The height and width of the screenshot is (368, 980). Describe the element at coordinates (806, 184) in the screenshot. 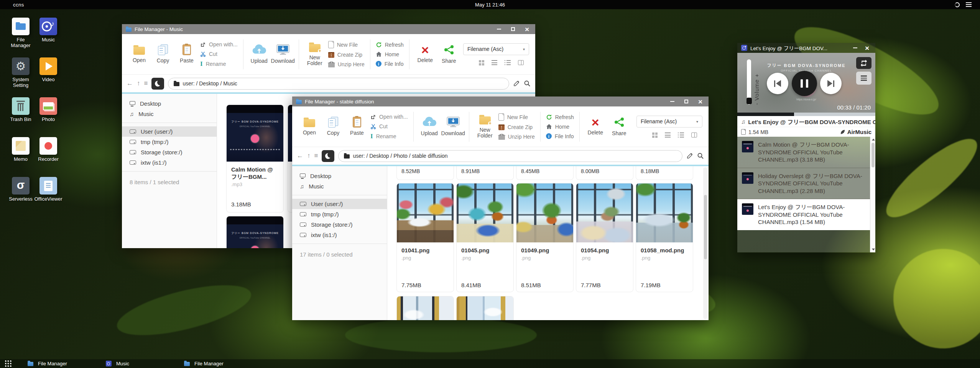

I see `playlist-item: Holiday Overslept @ フリーBGM DOVA-SYNDROME…` at that location.